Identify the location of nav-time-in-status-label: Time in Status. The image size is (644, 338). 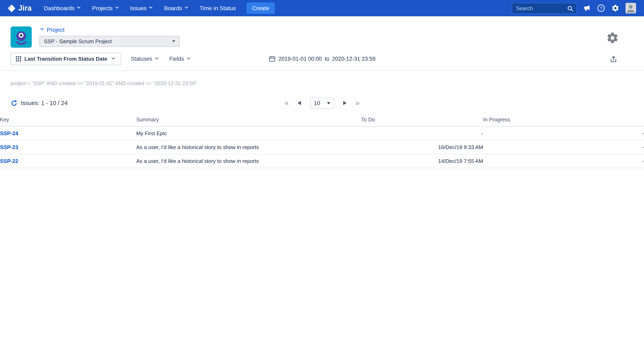
(218, 8).